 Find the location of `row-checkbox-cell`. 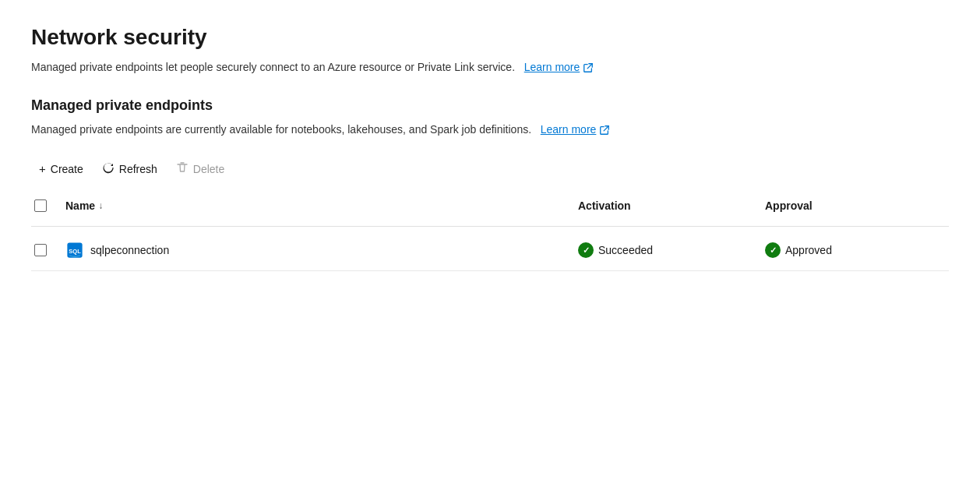

row-checkbox-cell is located at coordinates (47, 250).